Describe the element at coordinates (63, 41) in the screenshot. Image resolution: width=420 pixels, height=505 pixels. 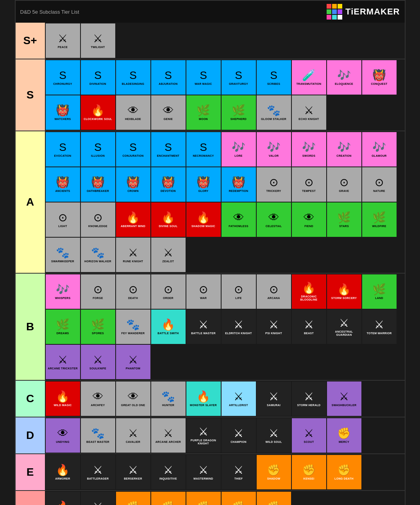
I see `item-peace: ⚔PEACE` at that location.